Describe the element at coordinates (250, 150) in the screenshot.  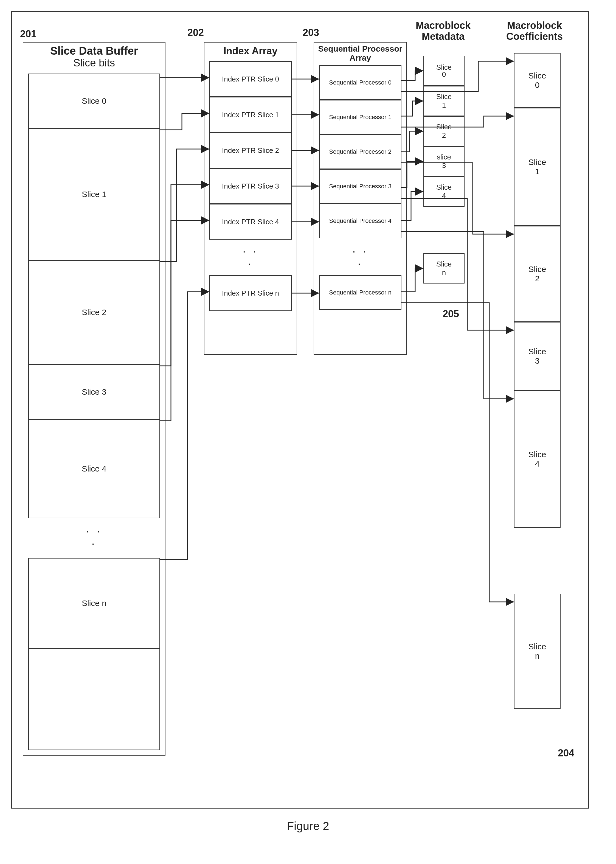
I see `idx-2: Index PTR Slice 2` at that location.